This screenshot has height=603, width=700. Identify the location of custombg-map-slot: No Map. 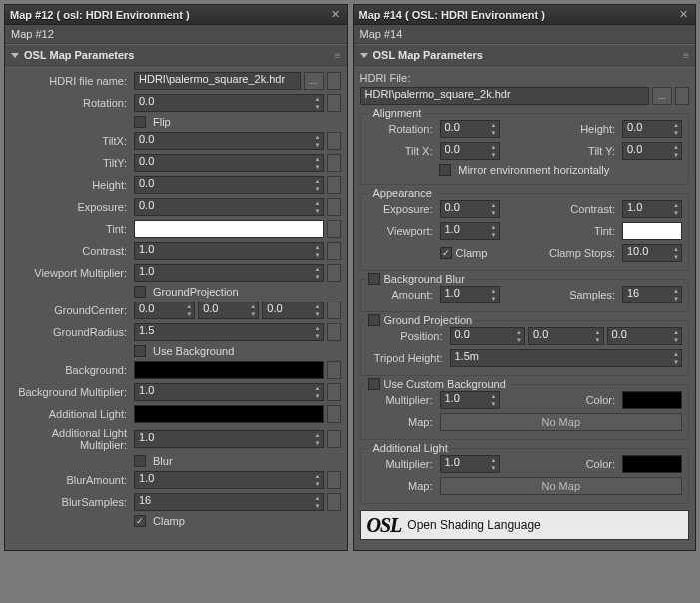
(561, 422).